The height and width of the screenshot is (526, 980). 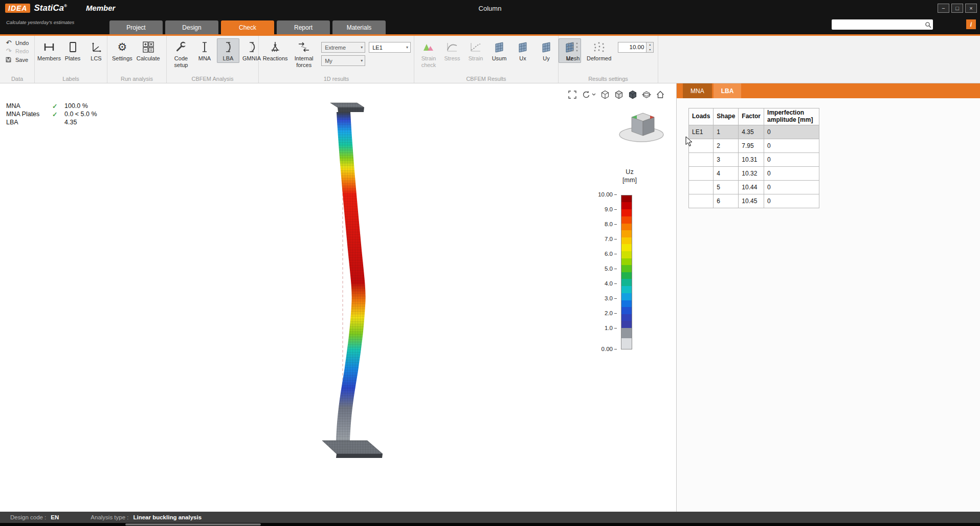 I want to click on mesh-label: Mesh, so click(x=573, y=58).